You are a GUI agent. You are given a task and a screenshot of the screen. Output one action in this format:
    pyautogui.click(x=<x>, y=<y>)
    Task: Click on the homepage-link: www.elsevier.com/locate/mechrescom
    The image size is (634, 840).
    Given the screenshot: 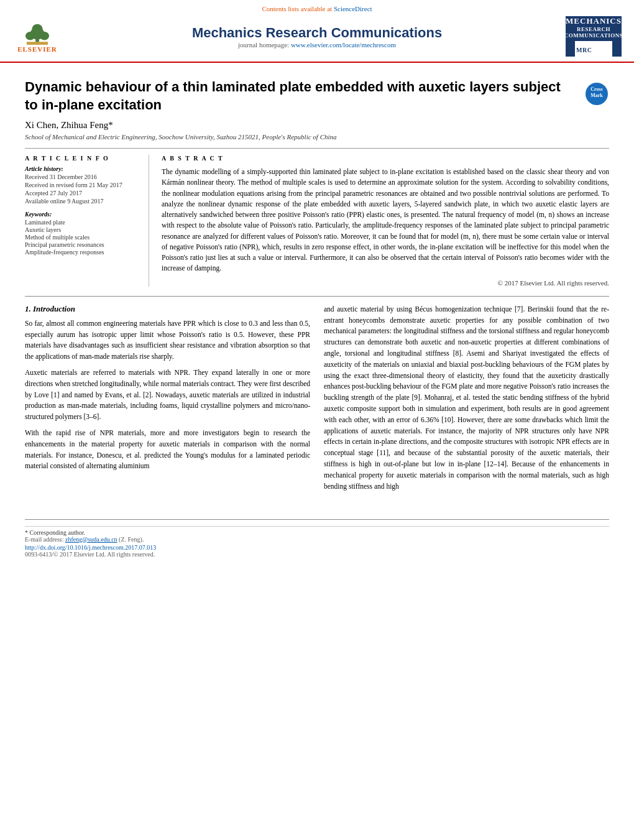 What is the action you would take?
    pyautogui.click(x=343, y=45)
    